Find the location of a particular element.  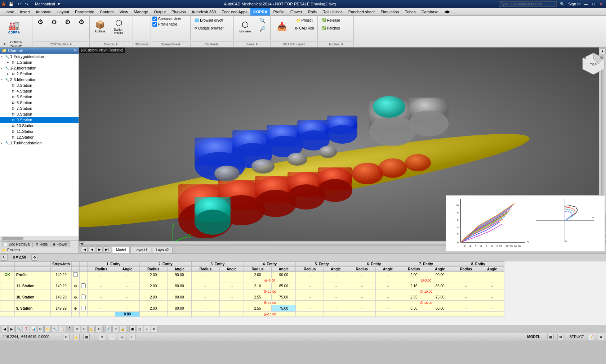

menu-home: Home is located at coordinates (9, 12).